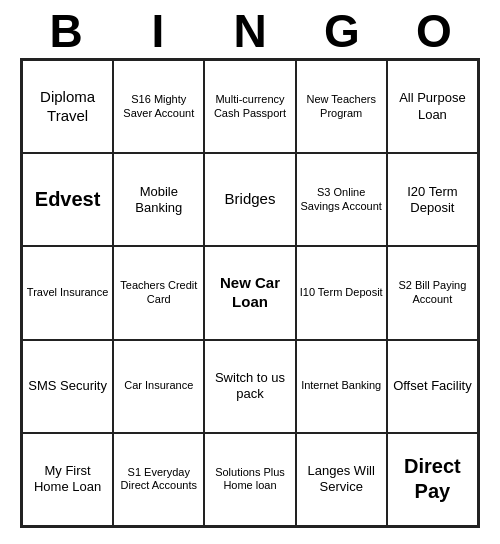 This screenshot has width=500, height=544. I want to click on bingo-cell-17: Switch to us pack, so click(250, 386).